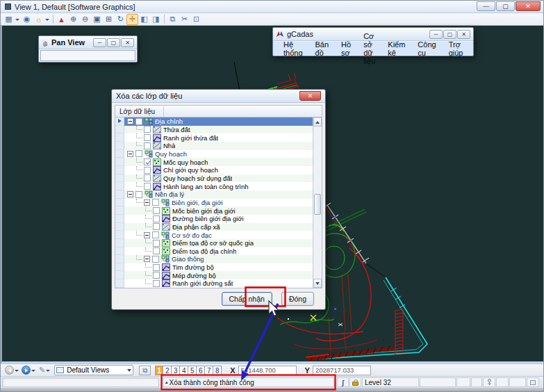 The width and height of the screenshot is (544, 392). I want to click on view-number-button-1: 1, so click(159, 370).